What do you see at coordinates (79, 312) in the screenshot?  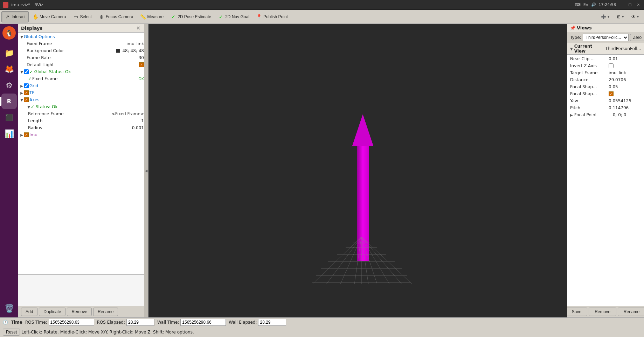 I see `remove-button: Remove` at bounding box center [79, 312].